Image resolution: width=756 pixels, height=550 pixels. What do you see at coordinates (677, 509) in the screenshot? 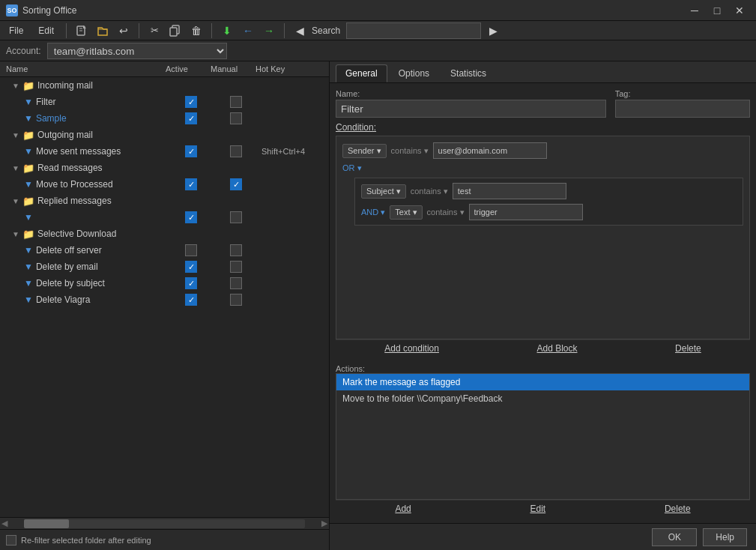
I see `action-delete-btn: Delete` at bounding box center [677, 509].